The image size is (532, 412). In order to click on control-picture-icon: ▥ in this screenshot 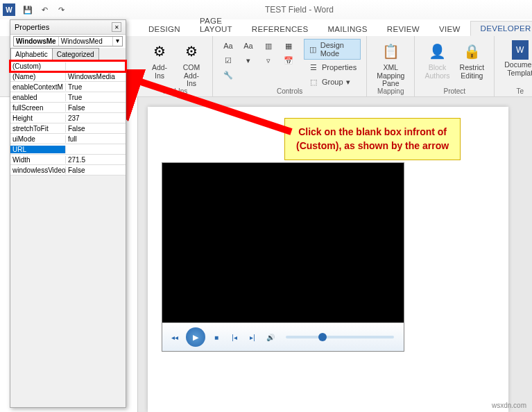, I will do `click(268, 46)`.